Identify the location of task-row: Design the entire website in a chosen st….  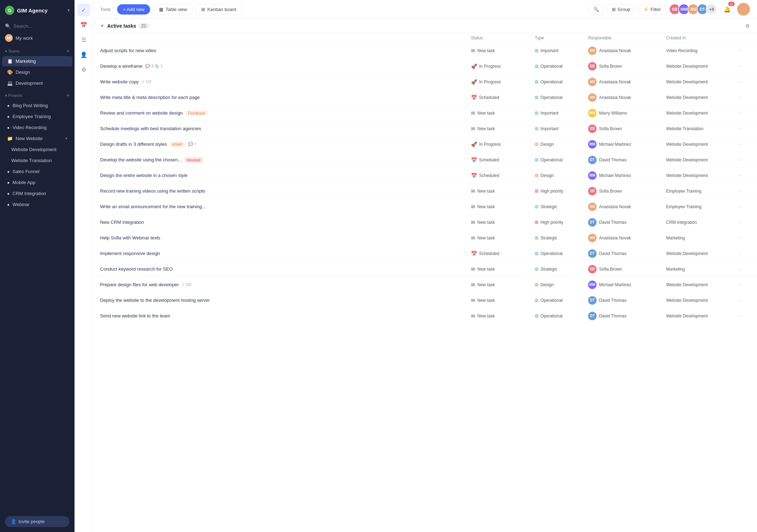
(425, 176).